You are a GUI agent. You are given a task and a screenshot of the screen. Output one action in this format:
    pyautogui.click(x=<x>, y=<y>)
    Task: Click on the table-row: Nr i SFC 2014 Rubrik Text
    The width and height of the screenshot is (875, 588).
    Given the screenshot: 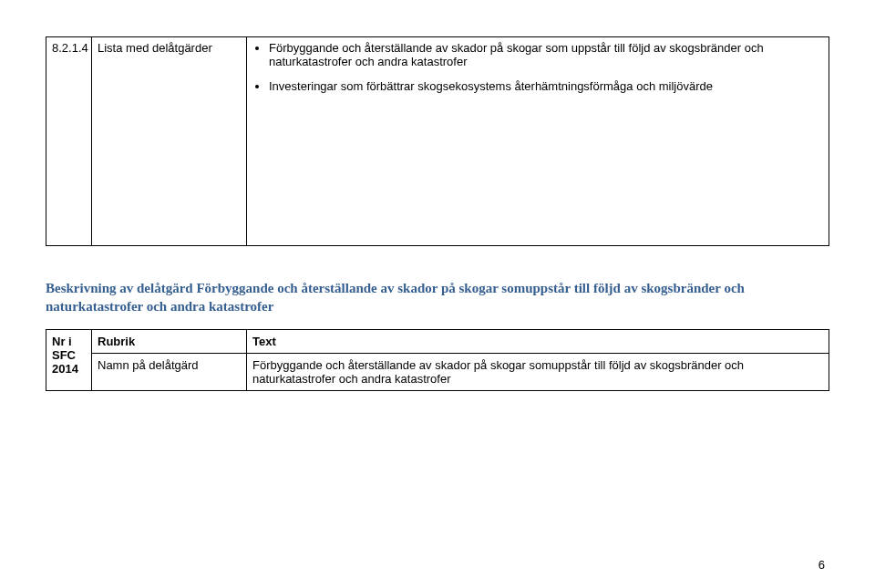 What is the action you would take?
    pyautogui.click(x=438, y=341)
    